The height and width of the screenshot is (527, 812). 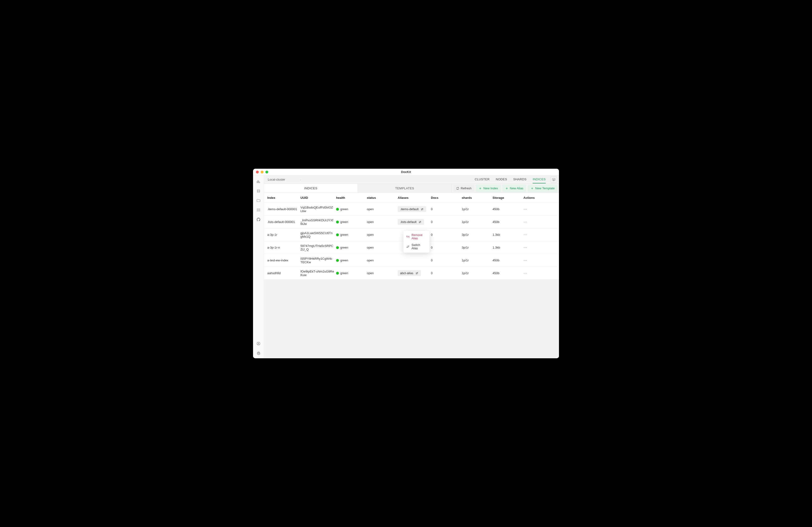 What do you see at coordinates (507, 198) in the screenshot?
I see `col-storage: Storage` at bounding box center [507, 198].